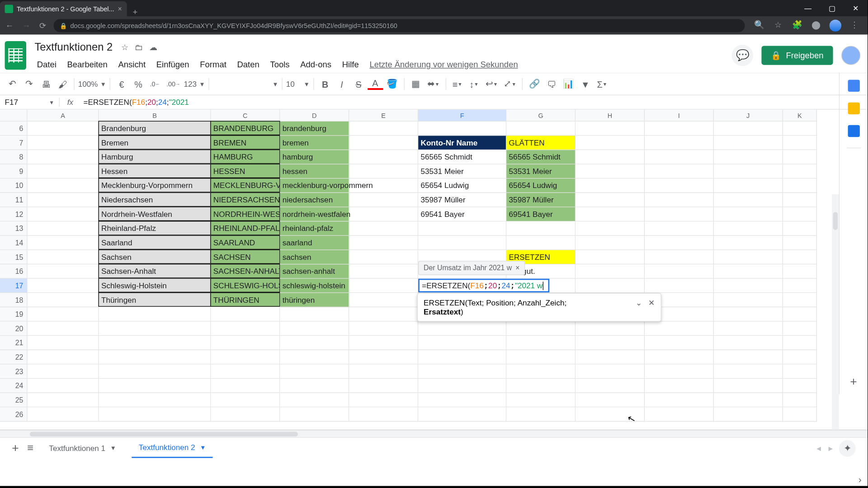 The image size is (868, 488). I want to click on cell-K26, so click(800, 415).